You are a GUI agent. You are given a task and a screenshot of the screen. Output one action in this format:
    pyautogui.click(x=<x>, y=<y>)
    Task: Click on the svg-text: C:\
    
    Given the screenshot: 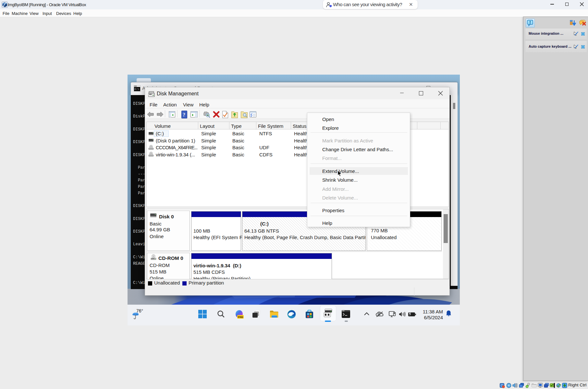 What is the action you would take?
    pyautogui.click(x=137, y=89)
    